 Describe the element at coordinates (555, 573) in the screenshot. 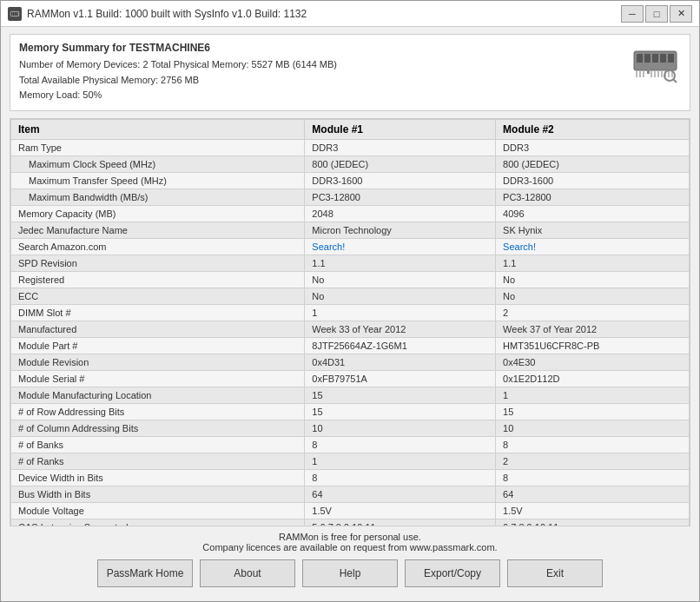

I see `exit-button: Exit` at that location.